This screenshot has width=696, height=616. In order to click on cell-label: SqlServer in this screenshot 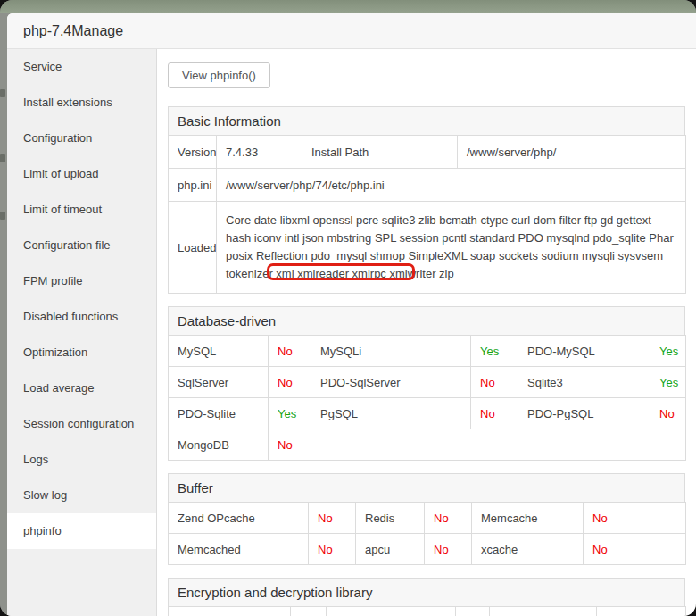, I will do `click(219, 382)`.